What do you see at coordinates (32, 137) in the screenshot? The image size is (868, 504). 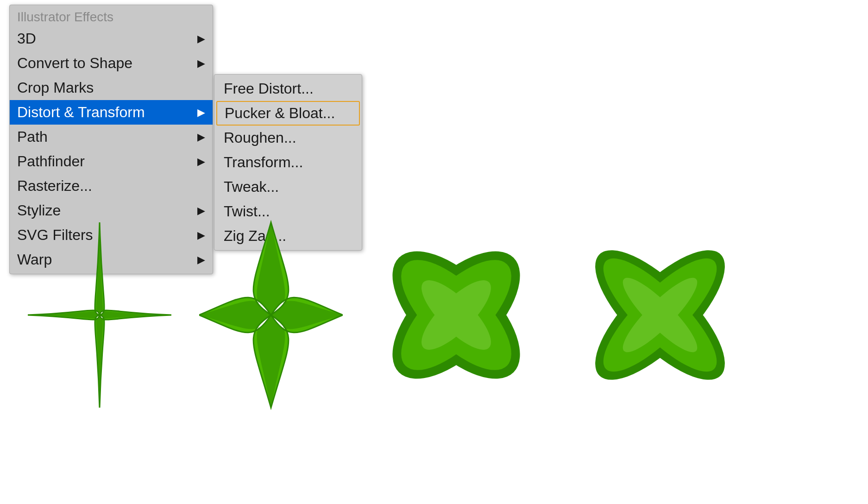 I see `menu-item-label-path: Path` at bounding box center [32, 137].